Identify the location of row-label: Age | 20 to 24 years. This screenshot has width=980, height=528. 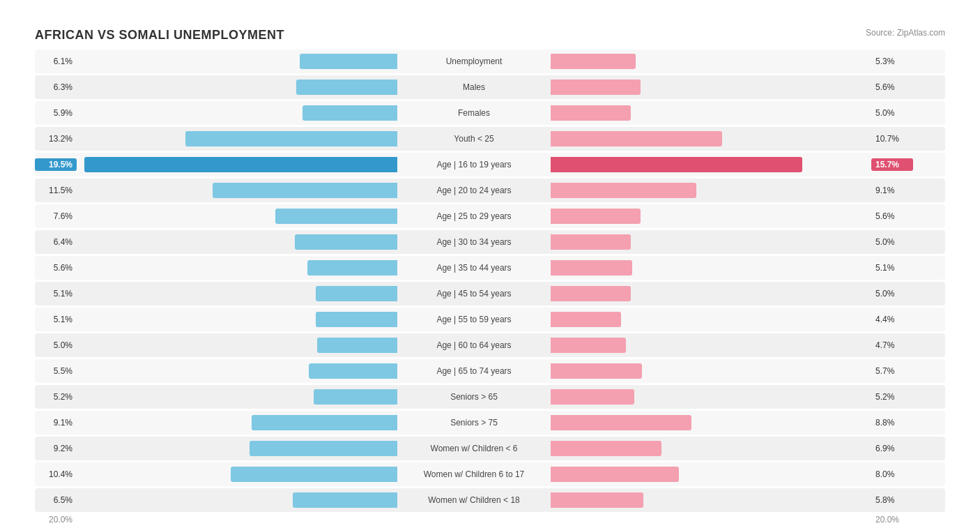
(474, 190).